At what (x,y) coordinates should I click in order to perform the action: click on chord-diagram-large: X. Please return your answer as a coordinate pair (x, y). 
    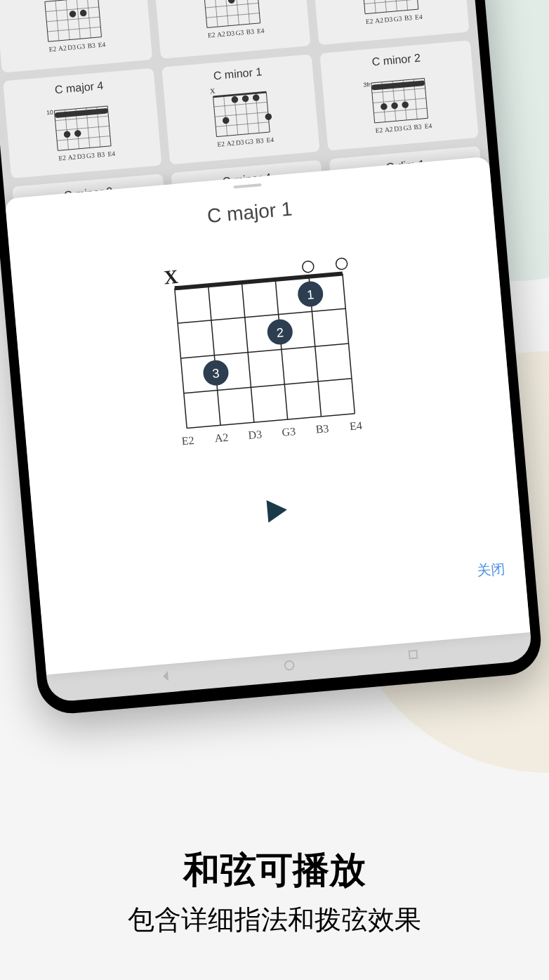
    Looking at the image, I should click on (262, 353).